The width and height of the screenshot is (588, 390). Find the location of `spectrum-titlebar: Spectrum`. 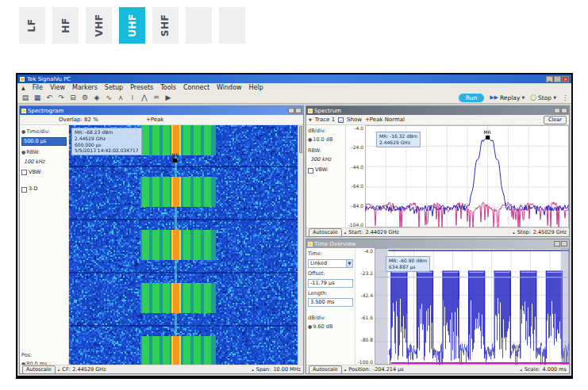

spectrum-titlebar: Spectrum is located at coordinates (438, 111).